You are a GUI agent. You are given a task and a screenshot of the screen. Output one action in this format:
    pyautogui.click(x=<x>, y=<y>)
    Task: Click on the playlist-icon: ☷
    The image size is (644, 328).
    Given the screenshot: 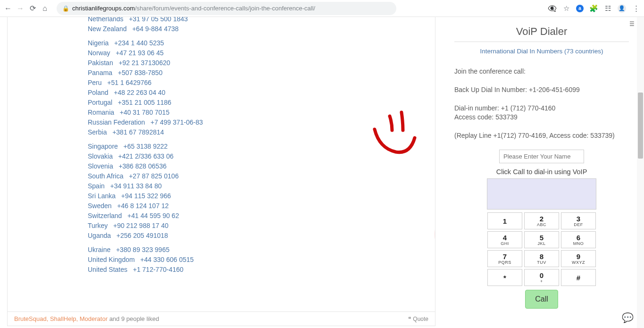 What is the action you would take?
    pyautogui.click(x=608, y=8)
    